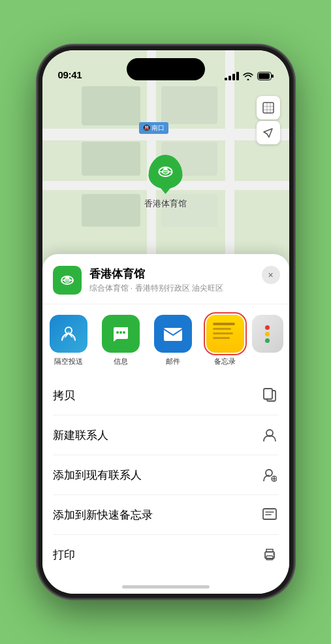 This screenshot has height=644, width=331. Describe the element at coordinates (69, 341) in the screenshot. I see `share-item-airdrop: 隔空投送` at that location.